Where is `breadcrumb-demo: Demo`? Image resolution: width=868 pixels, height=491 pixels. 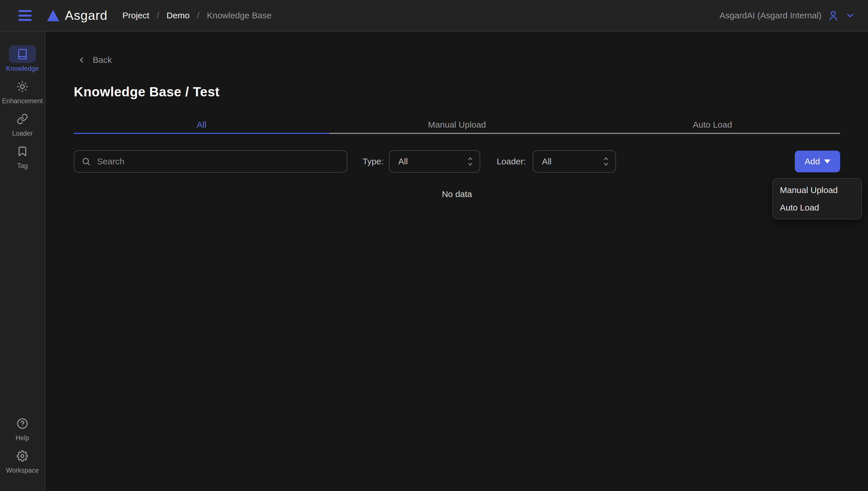 breadcrumb-demo: Demo is located at coordinates (178, 16).